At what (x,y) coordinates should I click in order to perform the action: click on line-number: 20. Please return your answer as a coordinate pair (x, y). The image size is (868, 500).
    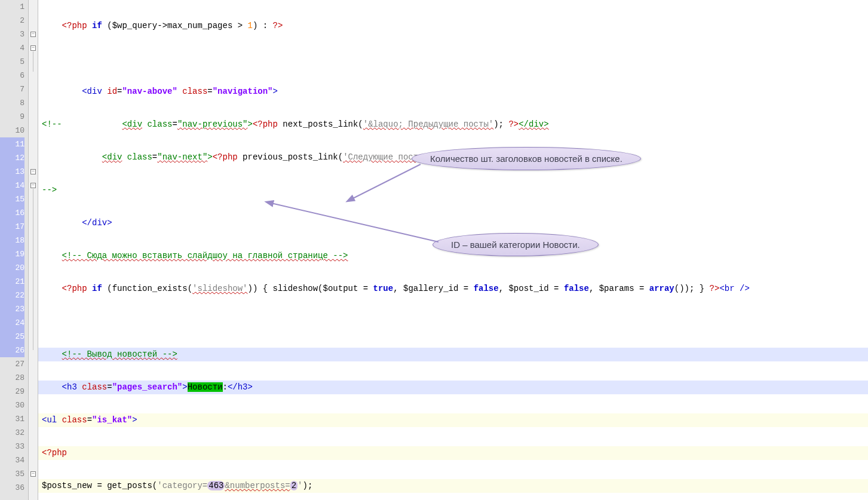
    Looking at the image, I should click on (12, 268).